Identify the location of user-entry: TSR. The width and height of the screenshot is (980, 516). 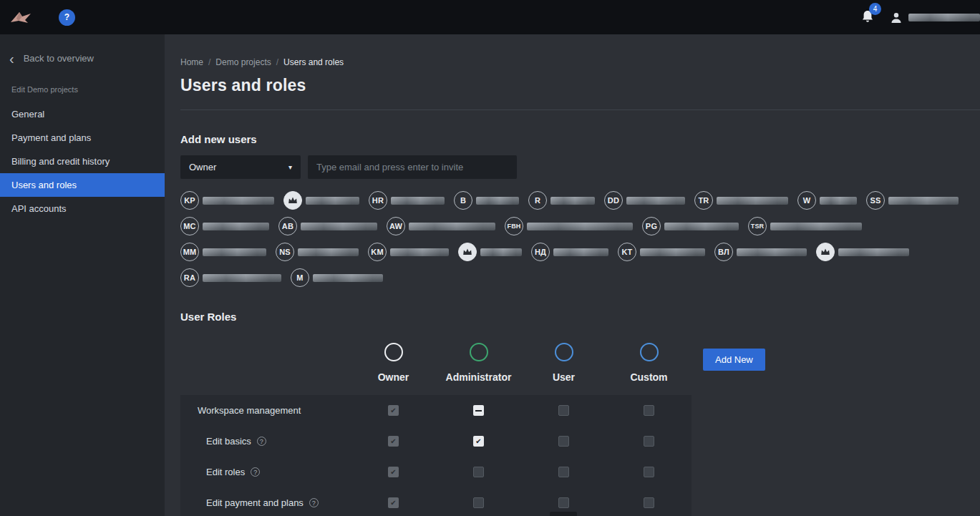
(805, 226).